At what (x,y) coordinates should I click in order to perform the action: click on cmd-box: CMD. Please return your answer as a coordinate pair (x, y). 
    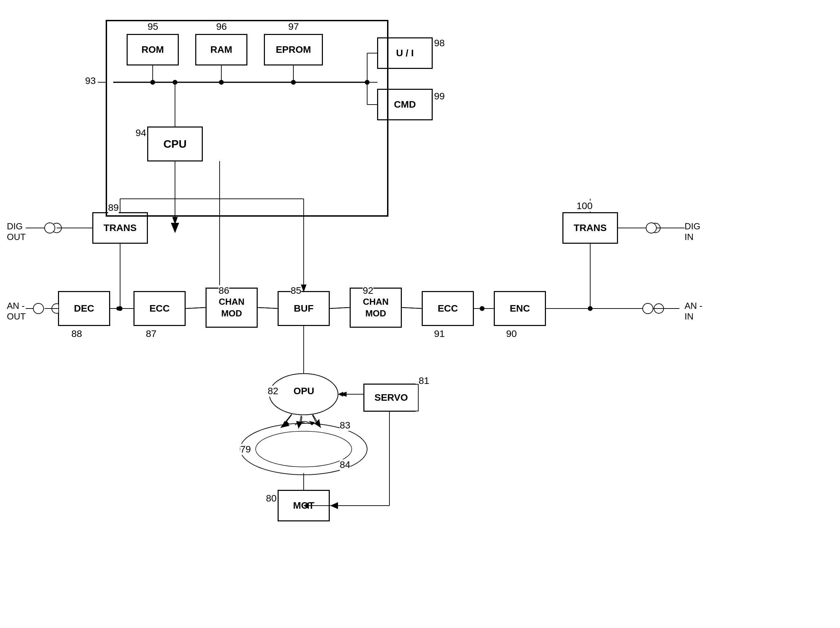
    Looking at the image, I should click on (405, 105).